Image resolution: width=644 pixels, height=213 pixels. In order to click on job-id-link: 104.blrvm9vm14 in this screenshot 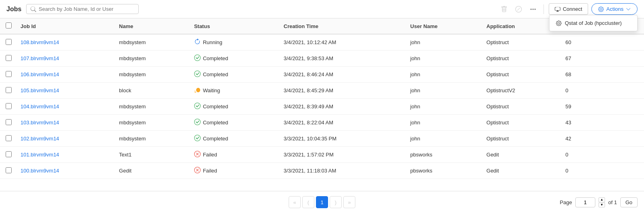, I will do `click(40, 107)`.